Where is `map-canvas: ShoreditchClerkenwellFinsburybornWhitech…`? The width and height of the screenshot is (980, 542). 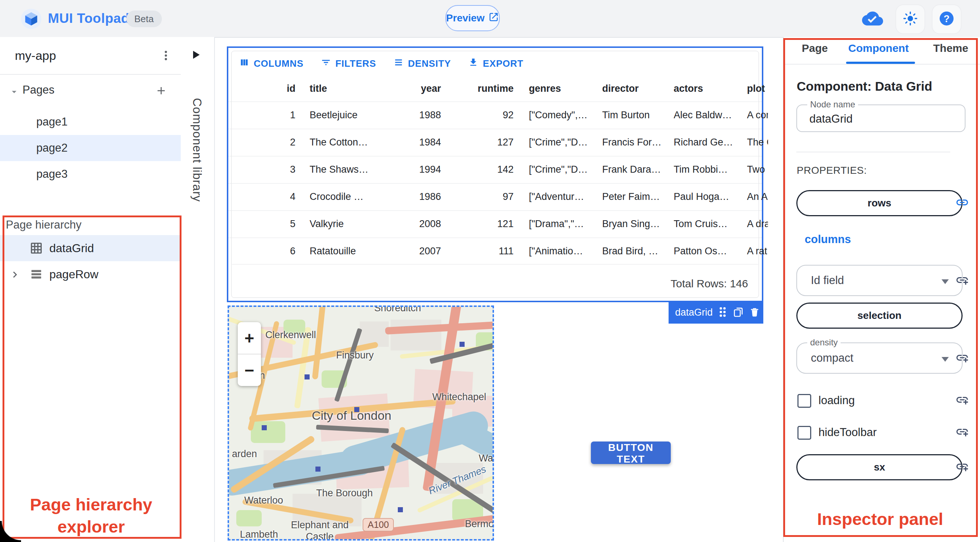
map-canvas: ShoreditchClerkenwellFinsburybornWhitech… is located at coordinates (361, 423).